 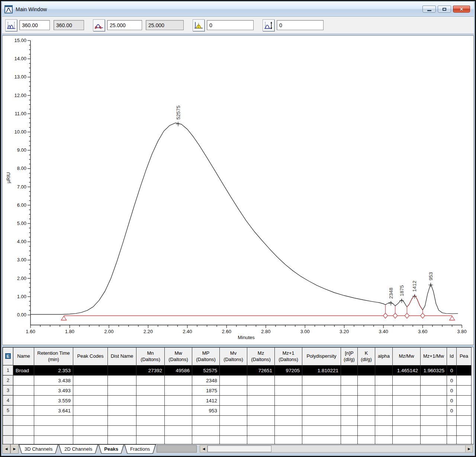 What do you see at coordinates (230, 25) in the screenshot?
I see `peak-area-input` at bounding box center [230, 25].